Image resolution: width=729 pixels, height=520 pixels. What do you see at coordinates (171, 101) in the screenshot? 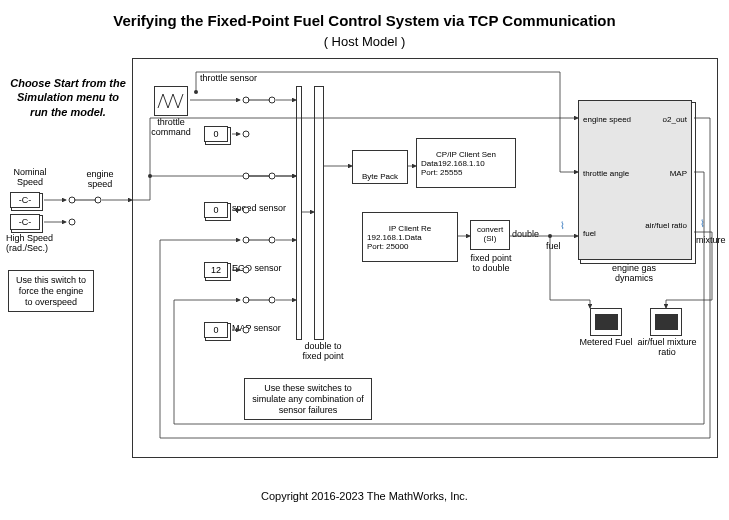
I see `throttle-command-block` at bounding box center [171, 101].